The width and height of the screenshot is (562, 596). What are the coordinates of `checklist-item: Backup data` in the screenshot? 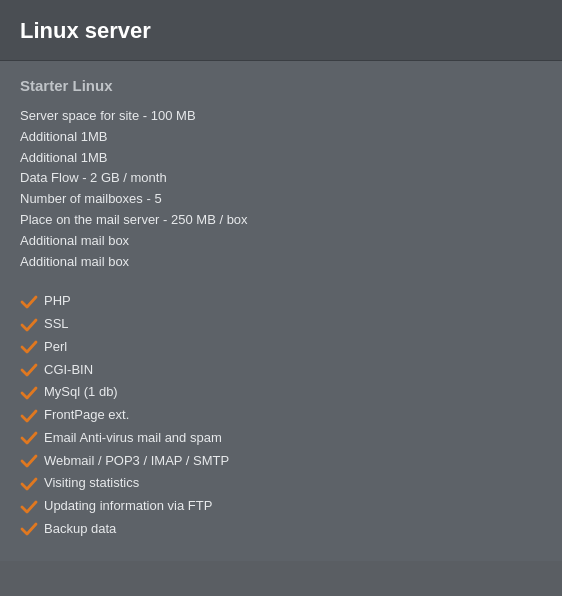 It's located at (281, 530).